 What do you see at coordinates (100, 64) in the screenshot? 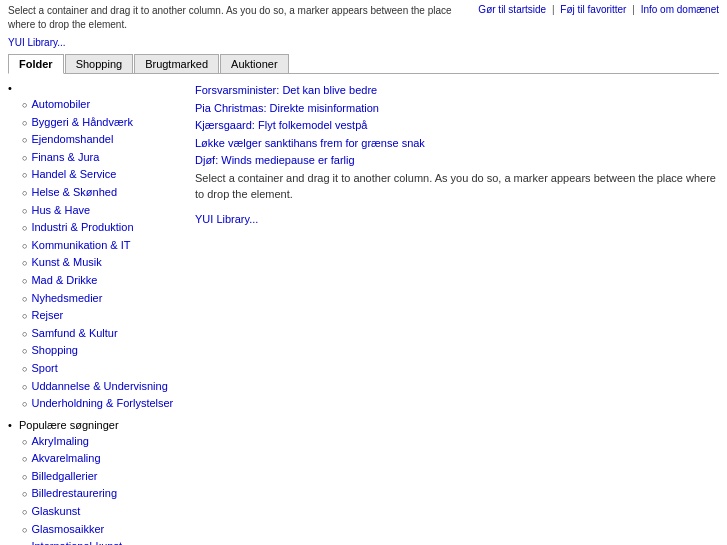
I see `tab-shopping: Shopping` at bounding box center [100, 64].